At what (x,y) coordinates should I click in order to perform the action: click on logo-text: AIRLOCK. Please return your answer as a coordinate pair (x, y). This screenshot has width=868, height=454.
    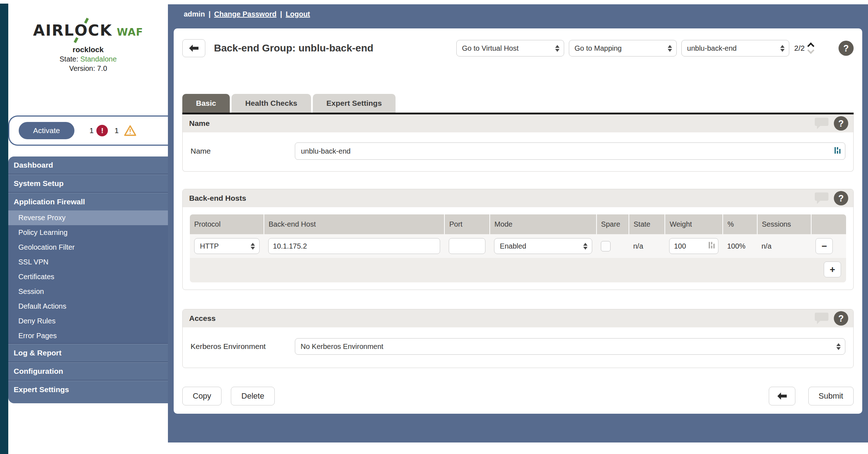
    Looking at the image, I should click on (73, 30).